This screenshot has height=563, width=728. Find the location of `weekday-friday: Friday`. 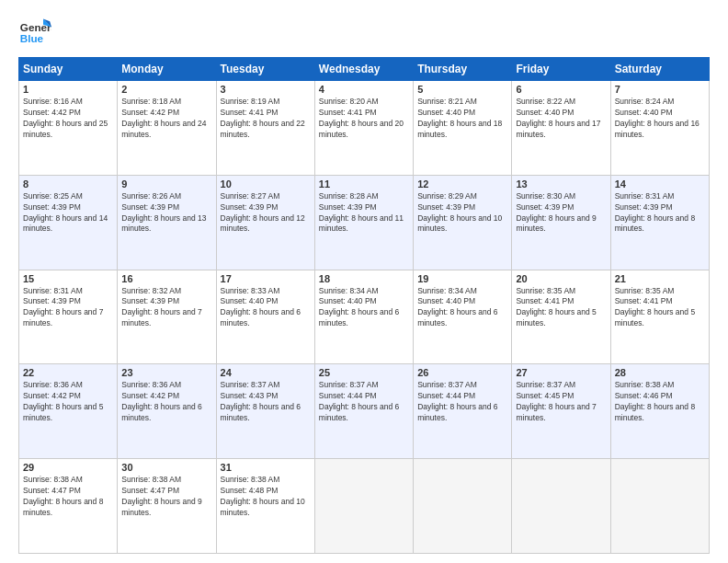

weekday-friday: Friday is located at coordinates (561, 70).